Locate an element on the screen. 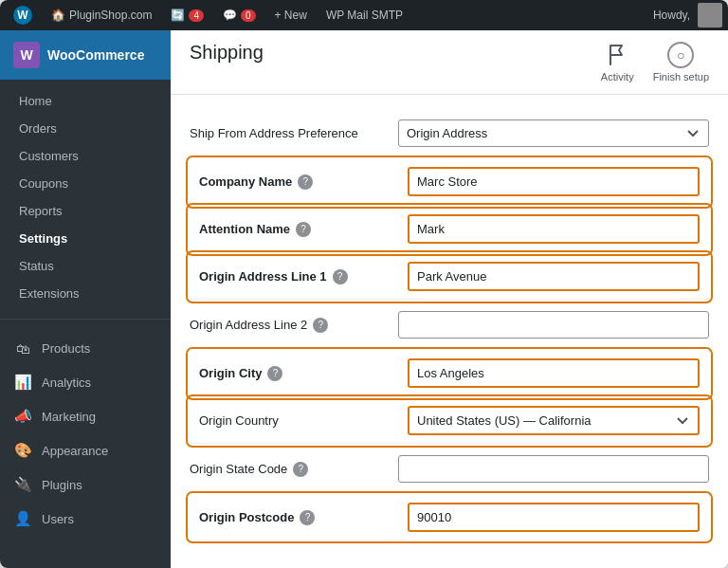 Image resolution: width=728 pixels, height=568 pixels. plugins-icon: 🔌 is located at coordinates (23, 485).